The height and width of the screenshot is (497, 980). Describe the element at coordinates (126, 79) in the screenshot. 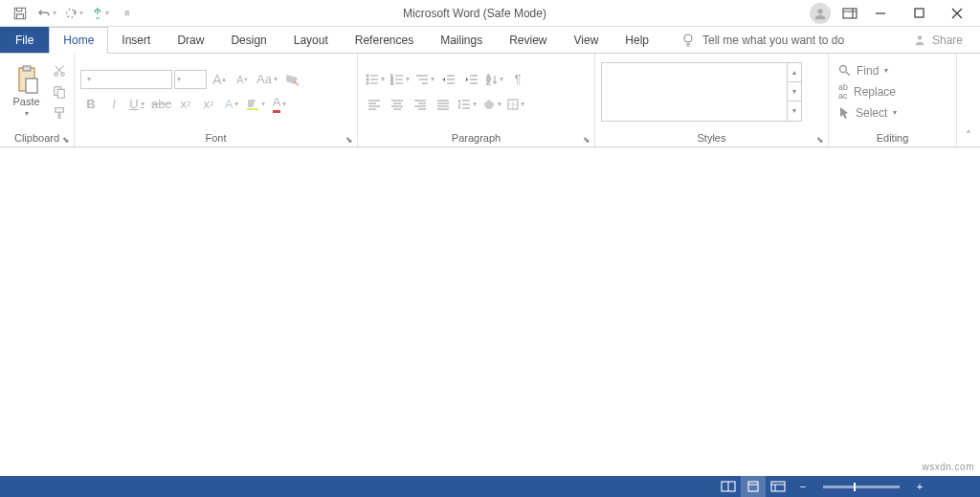

I see `font-name-combo` at that location.